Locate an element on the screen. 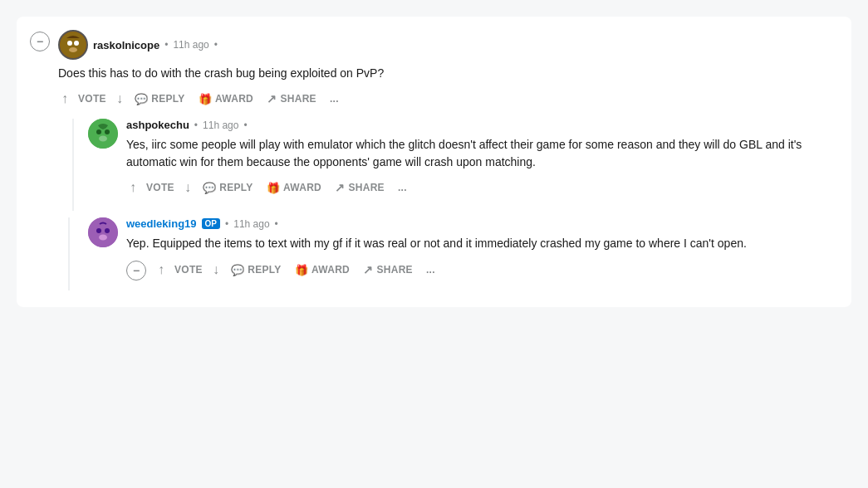  avatar-ashpokechu is located at coordinates (103, 134).